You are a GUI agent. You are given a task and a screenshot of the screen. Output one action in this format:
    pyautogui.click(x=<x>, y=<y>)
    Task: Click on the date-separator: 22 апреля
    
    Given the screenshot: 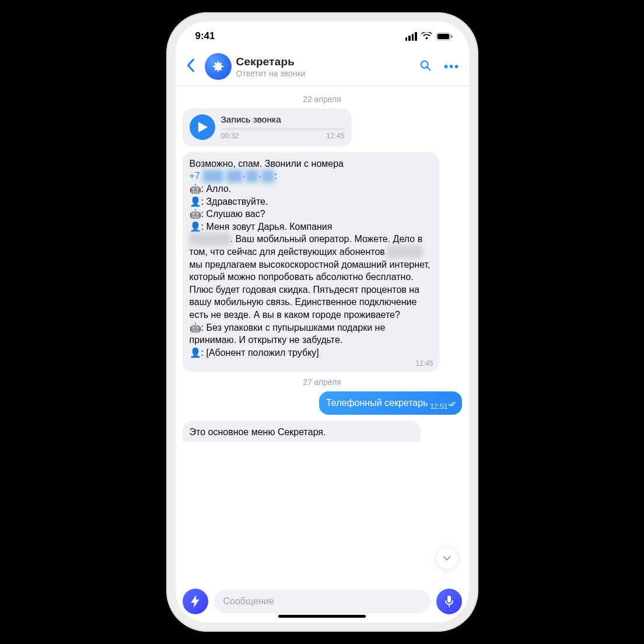 What is the action you would take?
    pyautogui.click(x=322, y=99)
    